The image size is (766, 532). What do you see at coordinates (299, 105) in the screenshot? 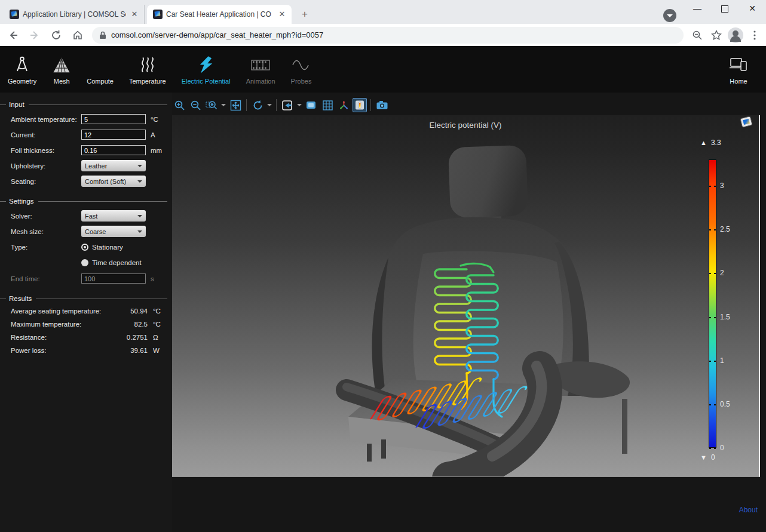
I see `default-view-dropdown-icon` at bounding box center [299, 105].